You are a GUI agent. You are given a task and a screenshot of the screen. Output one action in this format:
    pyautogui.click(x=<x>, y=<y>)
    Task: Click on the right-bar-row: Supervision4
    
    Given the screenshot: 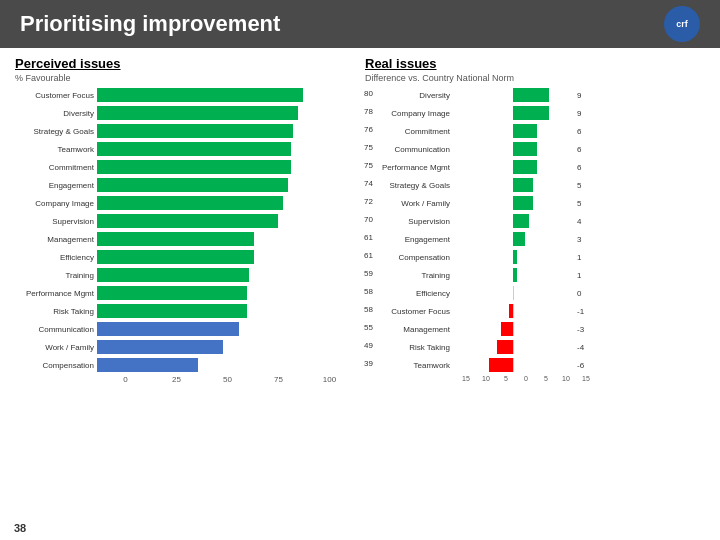 What is the action you would take?
    pyautogui.click(x=535, y=221)
    